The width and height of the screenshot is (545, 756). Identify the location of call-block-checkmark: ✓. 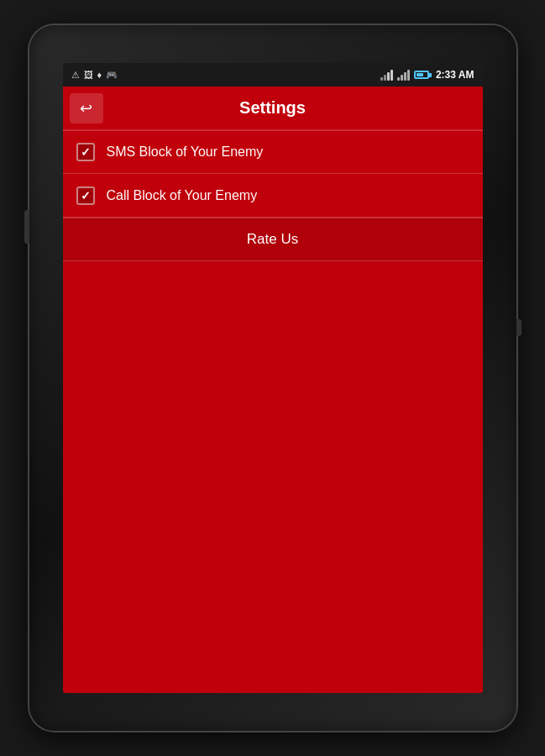
(86, 196).